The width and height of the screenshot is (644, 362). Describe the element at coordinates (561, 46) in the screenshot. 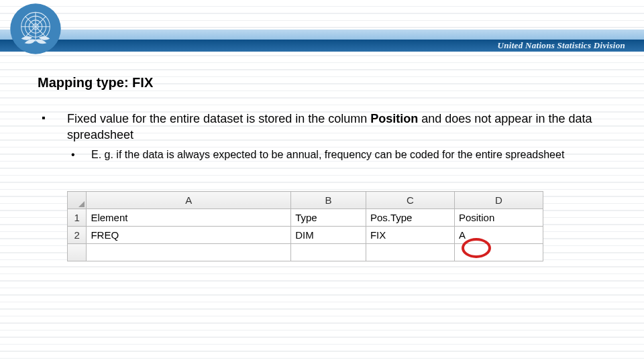

I see `org-title: United Nations Statistics Division` at that location.